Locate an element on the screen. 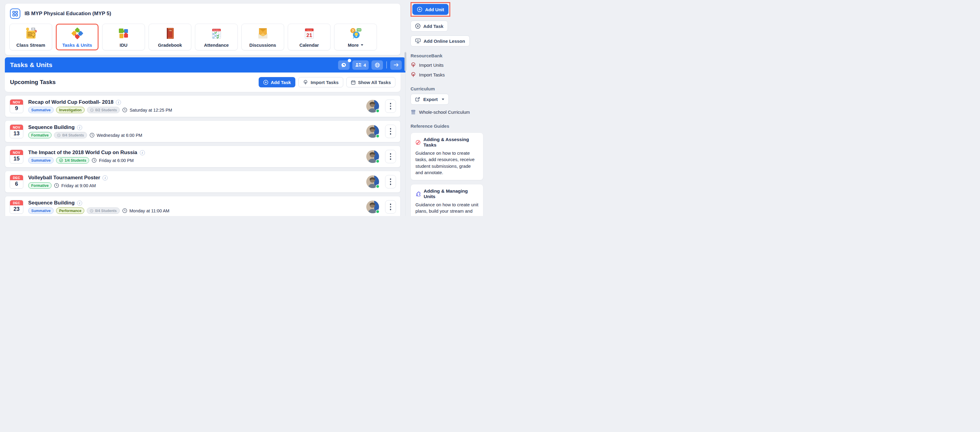  task-date-badge: DEC 6 is located at coordinates (17, 182).